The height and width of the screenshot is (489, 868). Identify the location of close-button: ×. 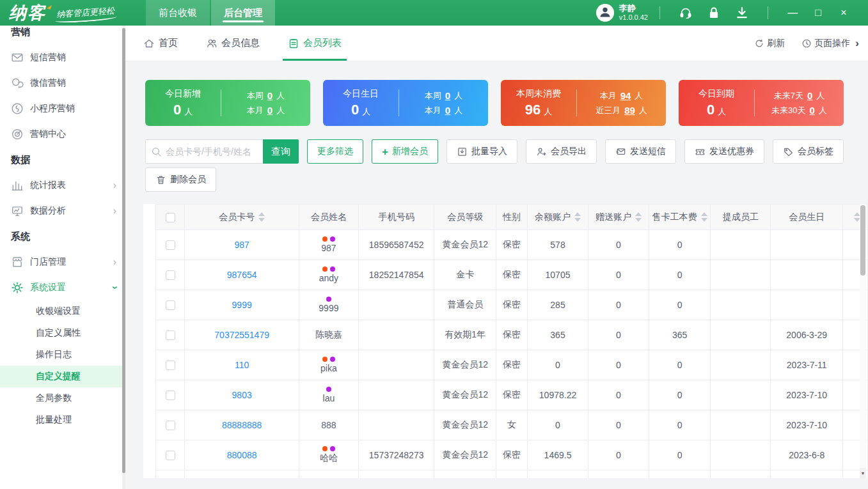
(844, 13).